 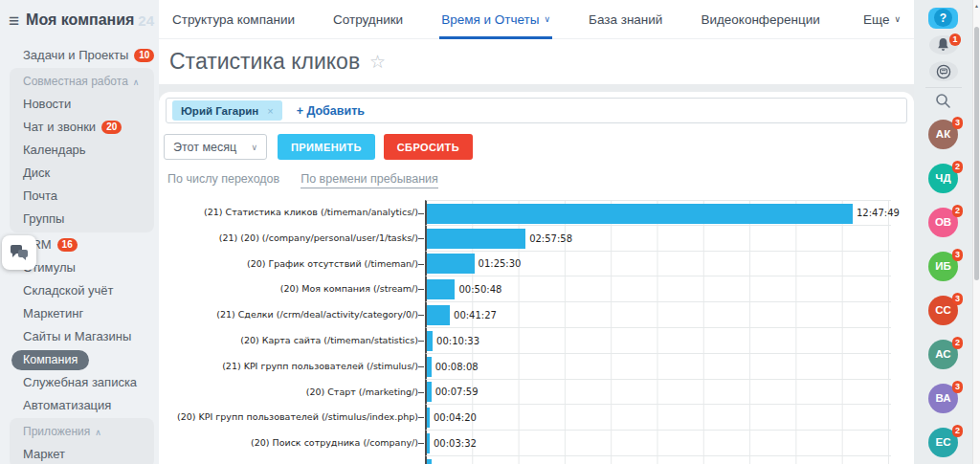 I want to click on chart-bar-value: 00:04:20, so click(x=456, y=417).